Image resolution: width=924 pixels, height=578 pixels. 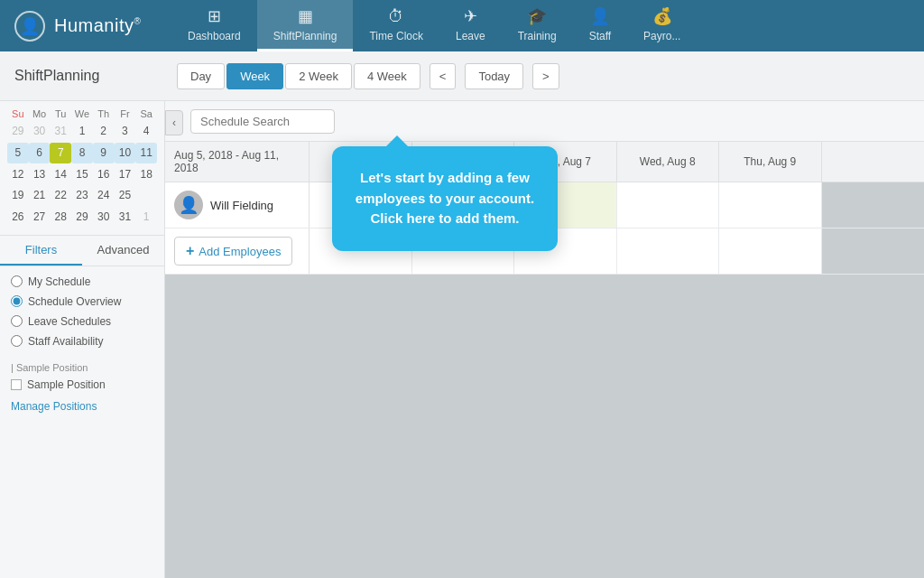 I want to click on filter-staff-availability: Staff Availability, so click(x=82, y=341).